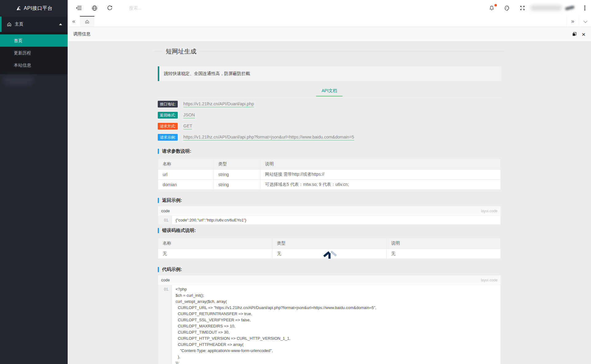 The image size is (591, 364). I want to click on sidebar-submenu: 首页 更新历程 本站信息, so click(34, 53).